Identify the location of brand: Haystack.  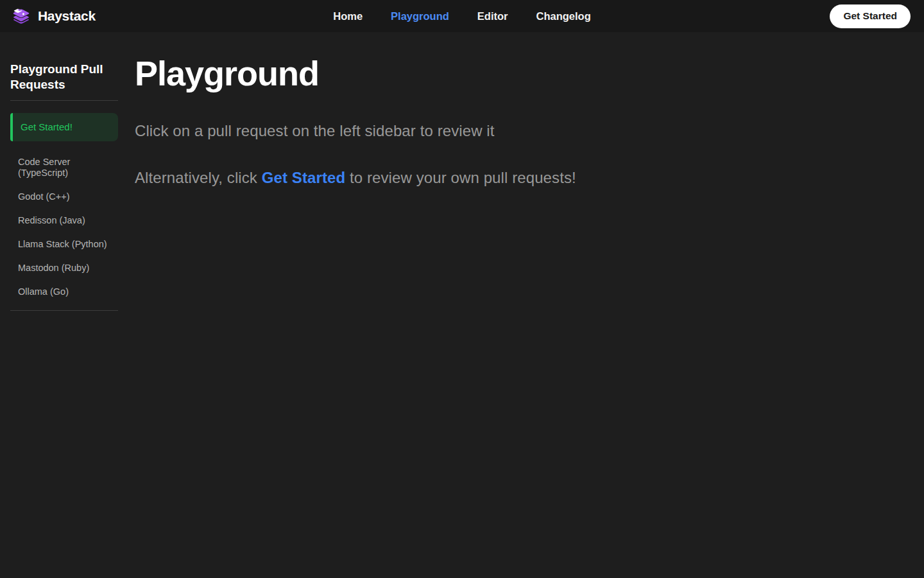
(53, 16).